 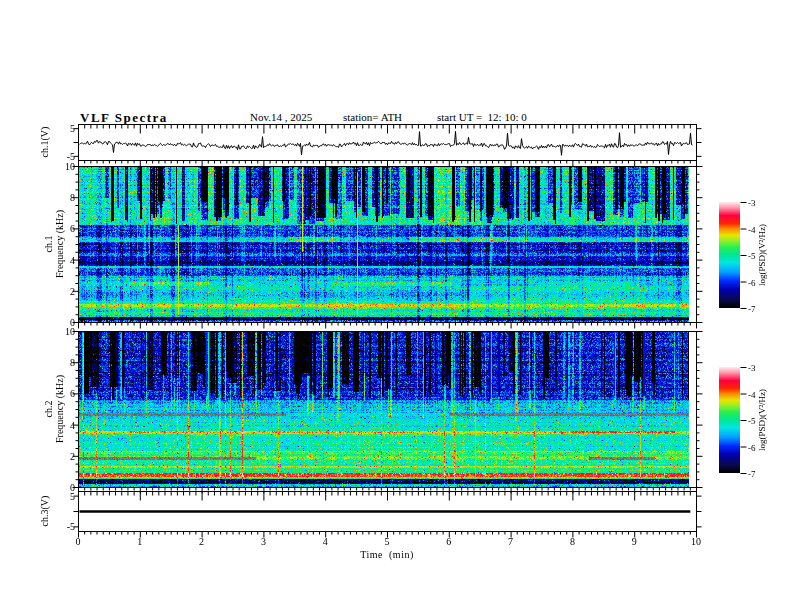 I want to click on x-tick-label: 10, so click(x=696, y=542).